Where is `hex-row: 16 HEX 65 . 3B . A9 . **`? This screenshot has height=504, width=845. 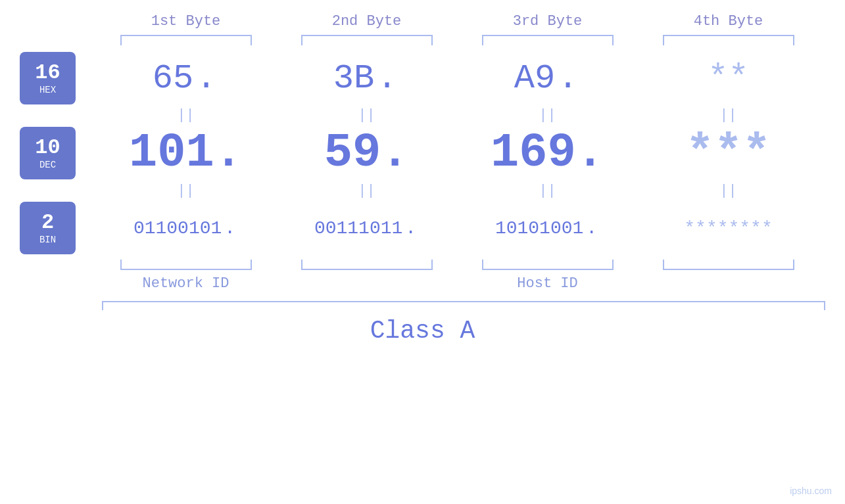
hex-row: 16 HEX 65 . 3B . A9 . ** is located at coordinates (422, 78).